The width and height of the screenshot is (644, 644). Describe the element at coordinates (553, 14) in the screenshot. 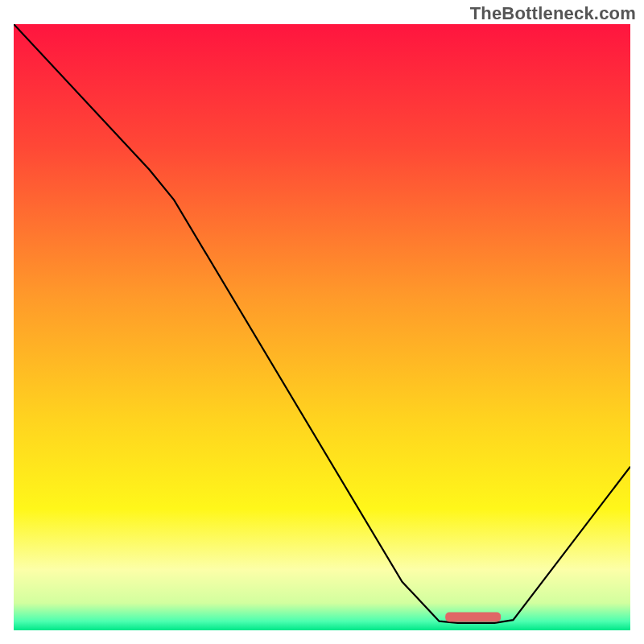

I see `watermark-text: TheBottleneck.com` at that location.